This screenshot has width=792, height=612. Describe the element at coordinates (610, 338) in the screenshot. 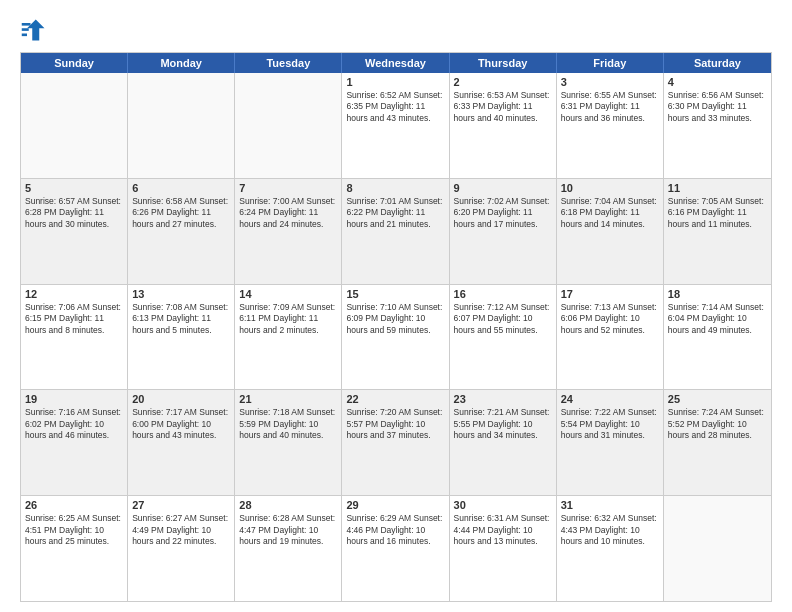

I see `calendar-cell: 17Sunrise: 7:13 AM Sunset: 6:06 PM Dayli…` at that location.